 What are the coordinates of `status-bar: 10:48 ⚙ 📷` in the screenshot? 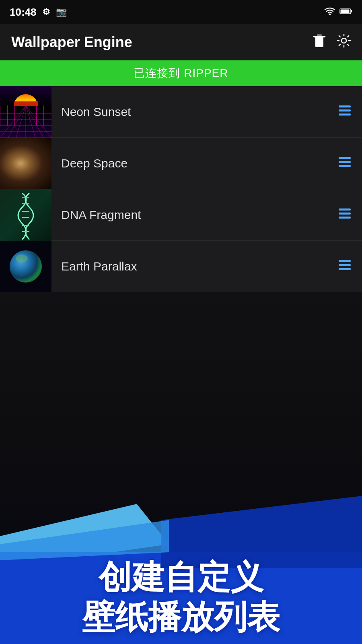 It's located at (181, 12).